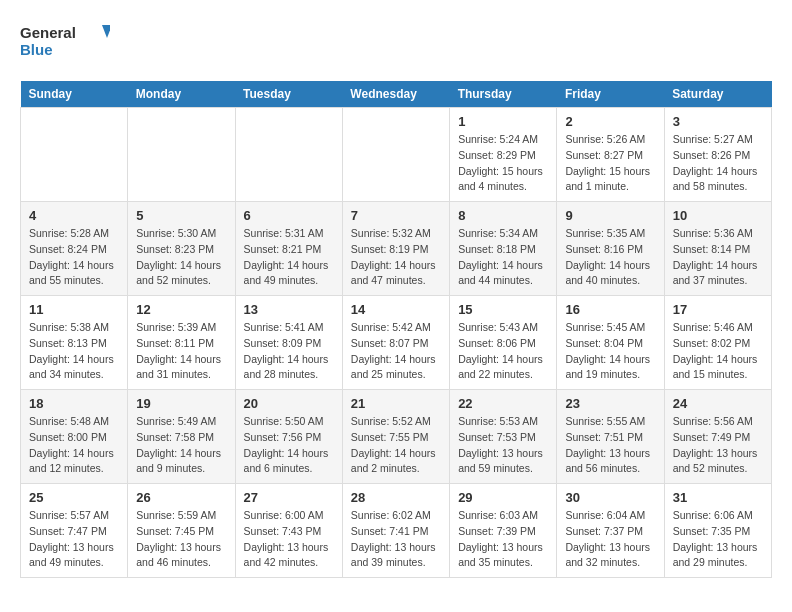 This screenshot has height=612, width=792. Describe the element at coordinates (503, 498) in the screenshot. I see `day-number: 29` at that location.